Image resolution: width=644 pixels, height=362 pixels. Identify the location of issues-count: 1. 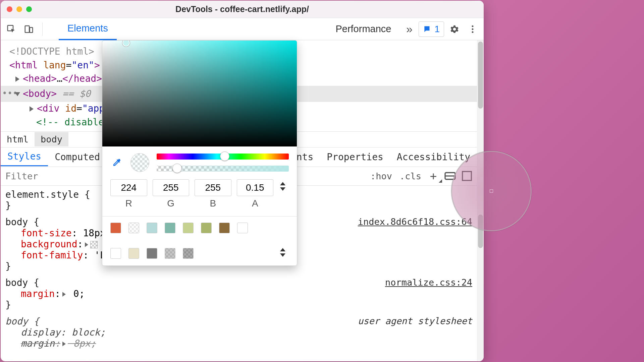
(437, 29).